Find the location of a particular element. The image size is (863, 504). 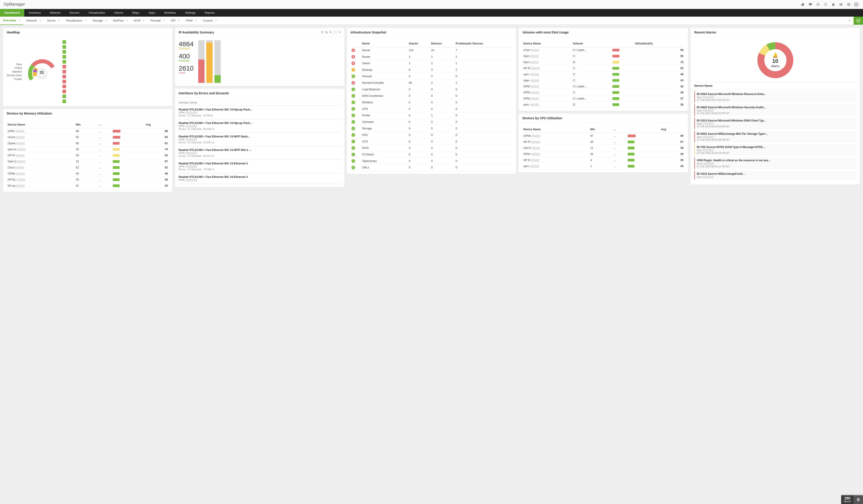

table-row: OPM-98...98 is located at coordinates (88, 131).